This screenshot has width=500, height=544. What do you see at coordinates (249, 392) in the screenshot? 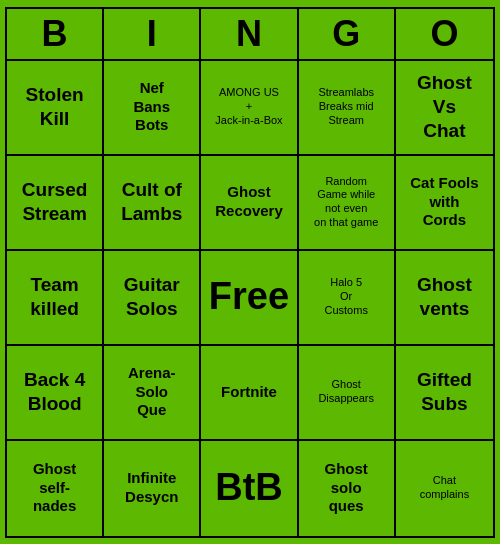
I see `cell-text-17: Fortnite` at bounding box center [249, 392].